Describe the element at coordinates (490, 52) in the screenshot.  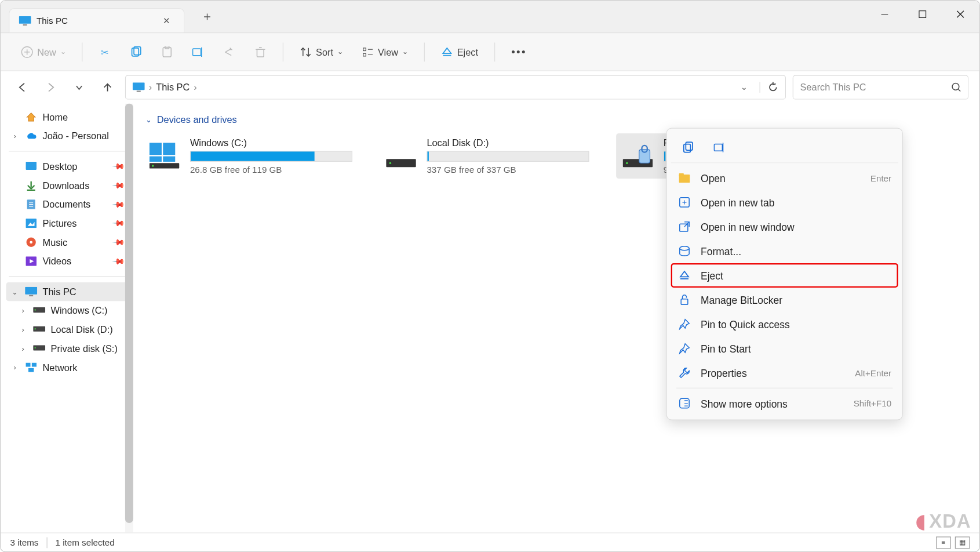
I see `toolbar: New ⌄ ✂ Sort ⌄ View ⌄ Eject •••` at that location.